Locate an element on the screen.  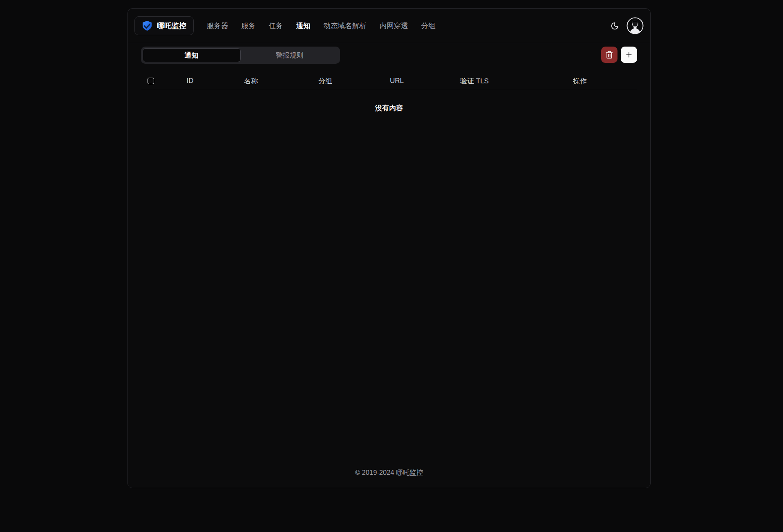
user-avatar is located at coordinates (635, 26).